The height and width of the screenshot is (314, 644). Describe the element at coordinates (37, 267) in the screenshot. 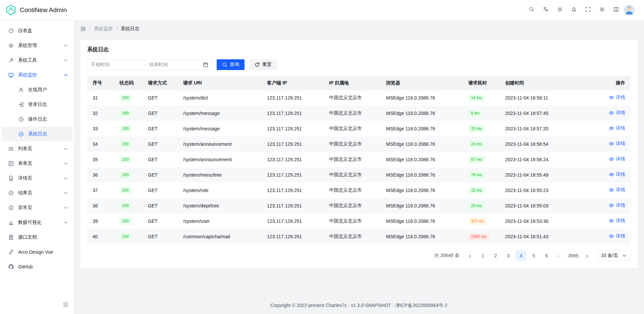

I see `sidebar-item-github: GitHub` at that location.